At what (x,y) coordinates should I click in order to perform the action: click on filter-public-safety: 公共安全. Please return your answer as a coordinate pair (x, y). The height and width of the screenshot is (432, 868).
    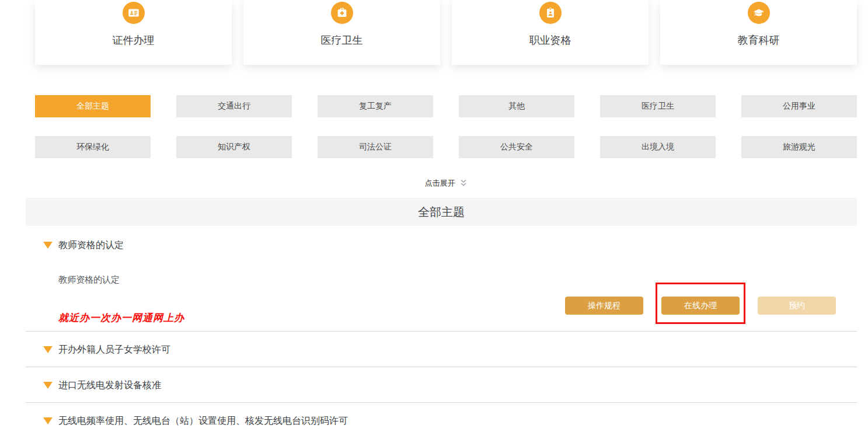
    Looking at the image, I should click on (517, 147).